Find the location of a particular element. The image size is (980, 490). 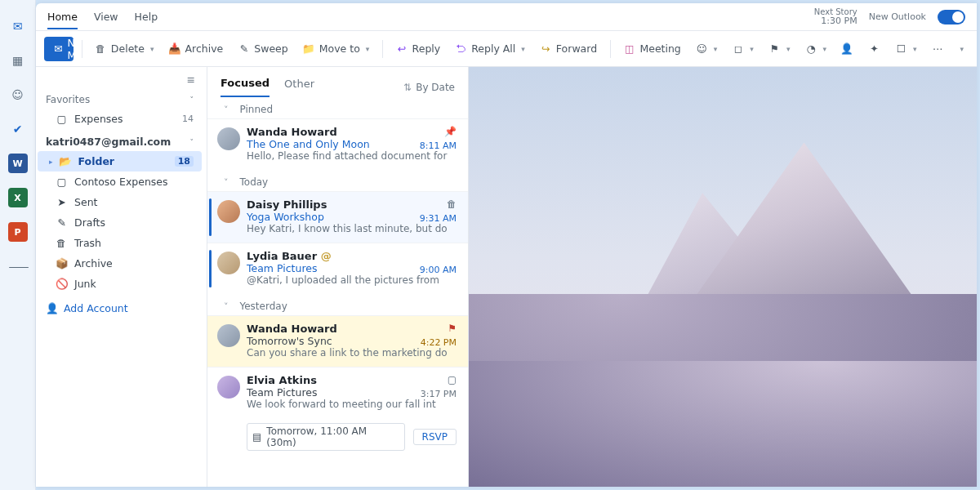

sort-button: ⇅By Date is located at coordinates (430, 87).